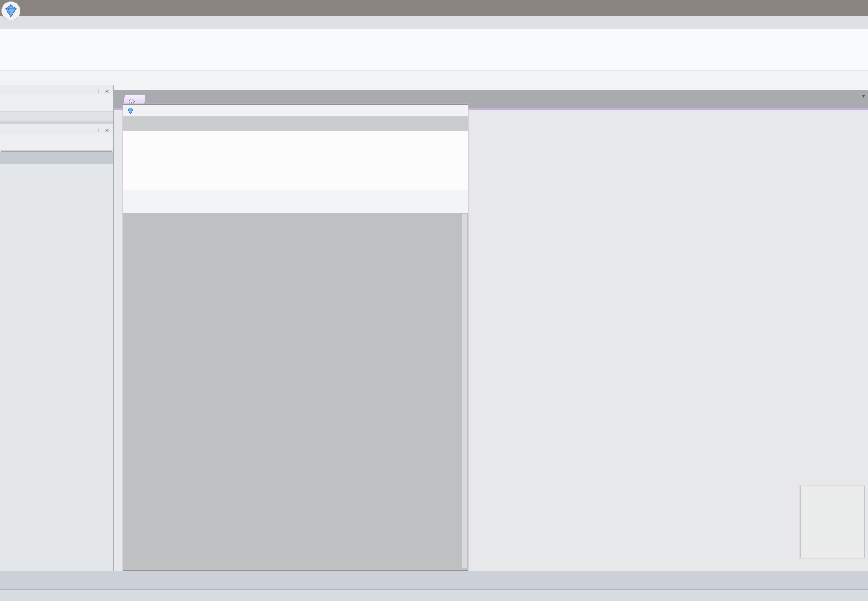 This screenshot has height=601, width=868. Describe the element at coordinates (858, 7) in the screenshot. I see `close-button` at that location.